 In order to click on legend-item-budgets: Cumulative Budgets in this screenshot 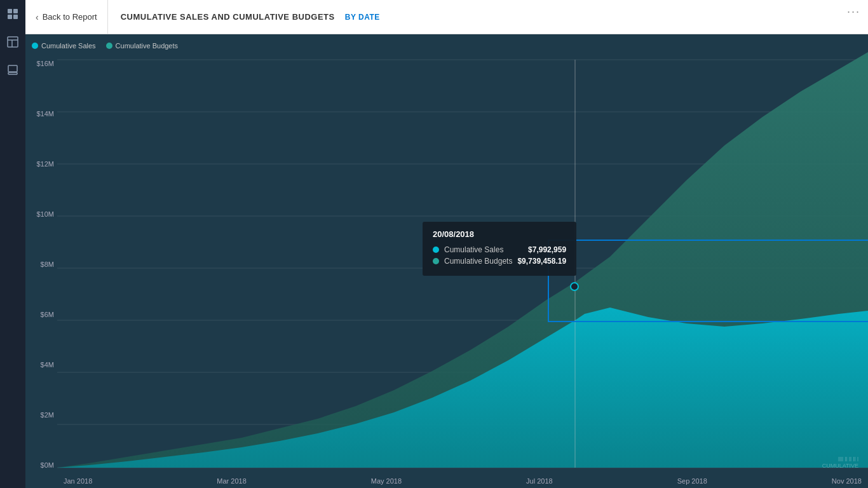, I will do `click(142, 46)`.